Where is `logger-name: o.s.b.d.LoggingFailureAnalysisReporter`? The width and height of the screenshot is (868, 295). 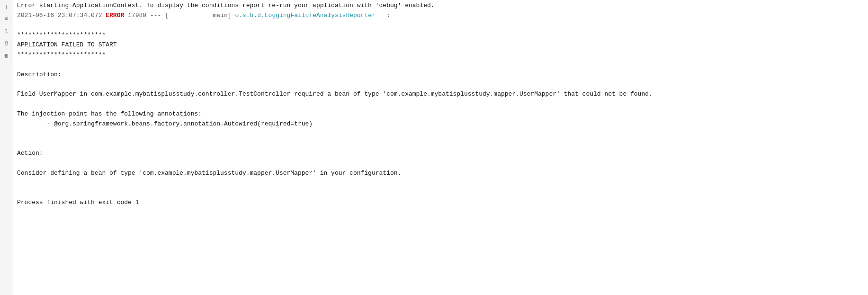 logger-name: o.s.b.d.LoggingFailureAnalysisReporter is located at coordinates (305, 15).